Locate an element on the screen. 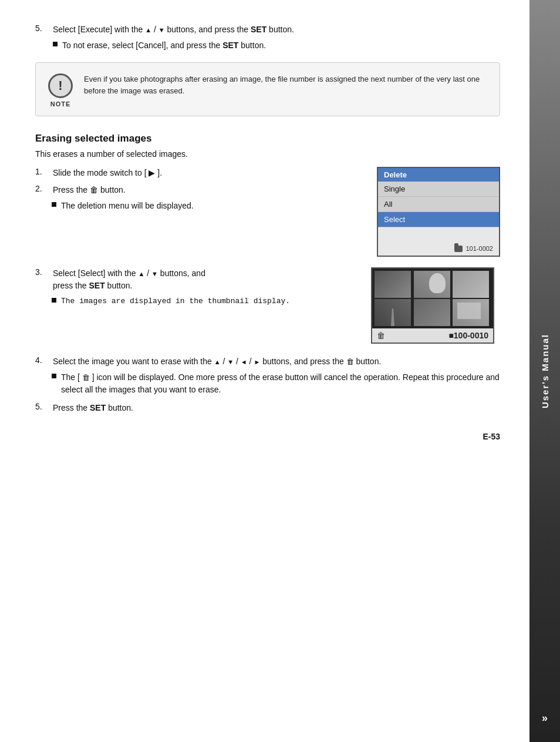 This screenshot has height=742, width=560. step2-number: 2. is located at coordinates (42, 190).